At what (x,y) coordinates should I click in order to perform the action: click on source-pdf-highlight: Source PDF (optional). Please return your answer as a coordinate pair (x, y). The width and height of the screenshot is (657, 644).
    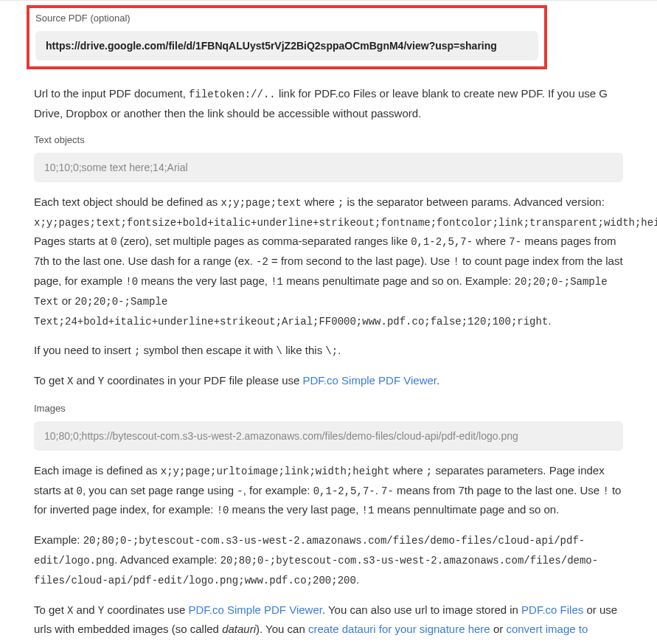
    Looking at the image, I should click on (287, 37).